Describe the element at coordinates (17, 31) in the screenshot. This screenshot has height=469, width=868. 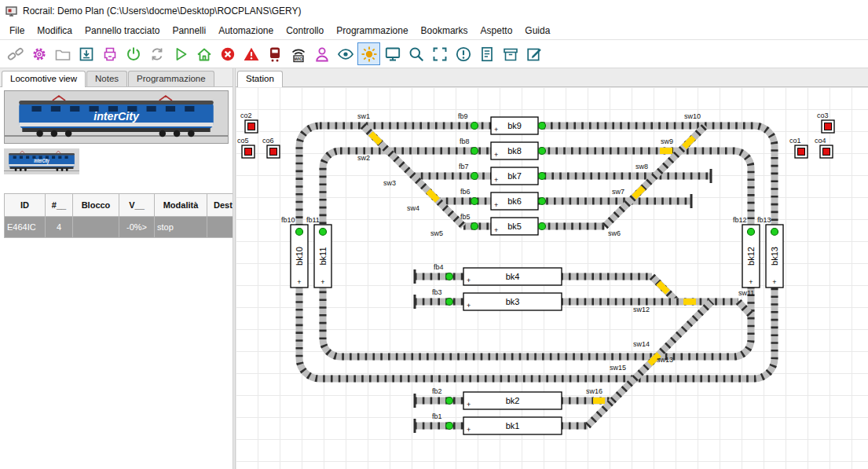
I see `menu-file: File` at that location.